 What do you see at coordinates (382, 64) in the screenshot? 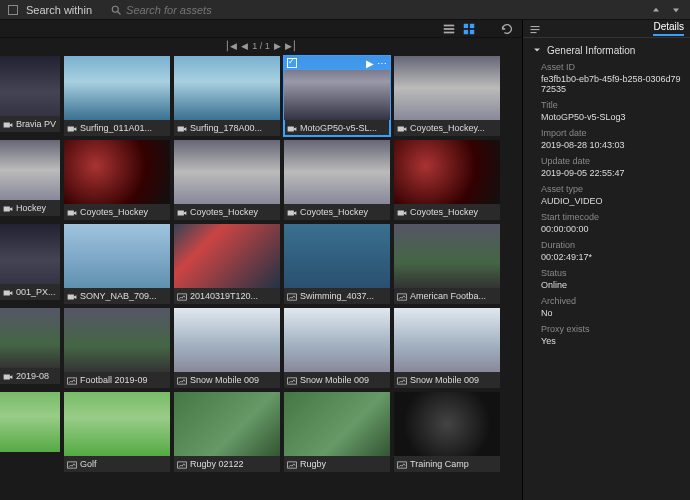
I see `more-icon: ⋯` at bounding box center [382, 64].